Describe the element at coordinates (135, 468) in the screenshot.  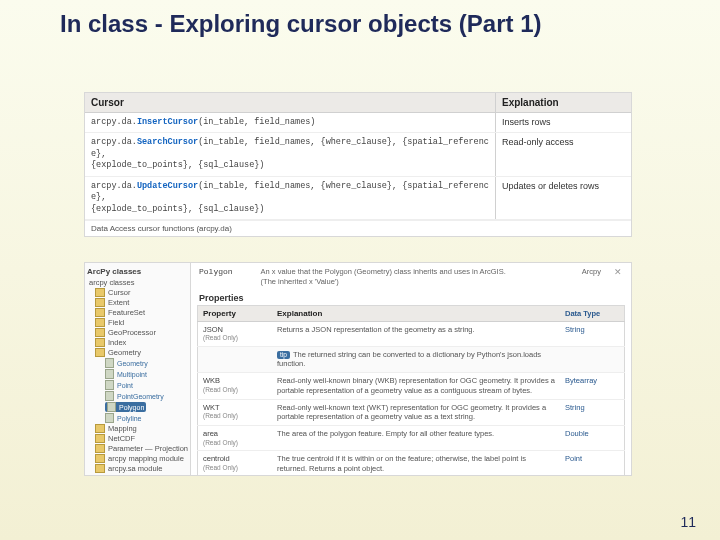
I see `tree-item-label: arcpy.sa module` at that location.